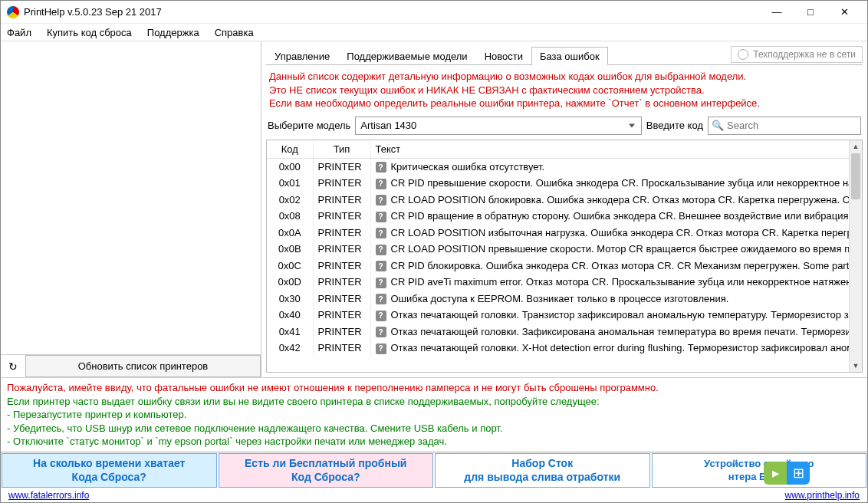 The image size is (868, 503). What do you see at coordinates (235, 32) in the screenshot?
I see `menu-help: Справка` at bounding box center [235, 32].